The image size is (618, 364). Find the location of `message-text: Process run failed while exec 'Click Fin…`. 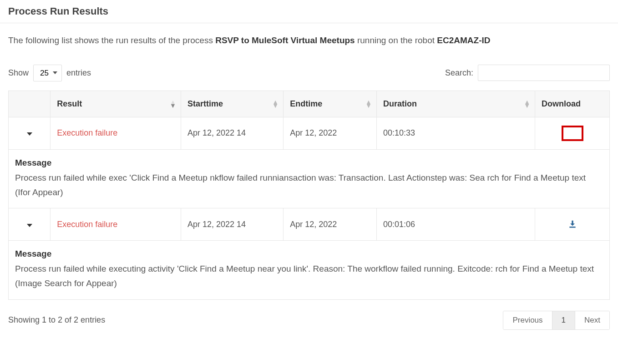

message-text: Process run failed while exec 'Click Fin… is located at coordinates (309, 186).